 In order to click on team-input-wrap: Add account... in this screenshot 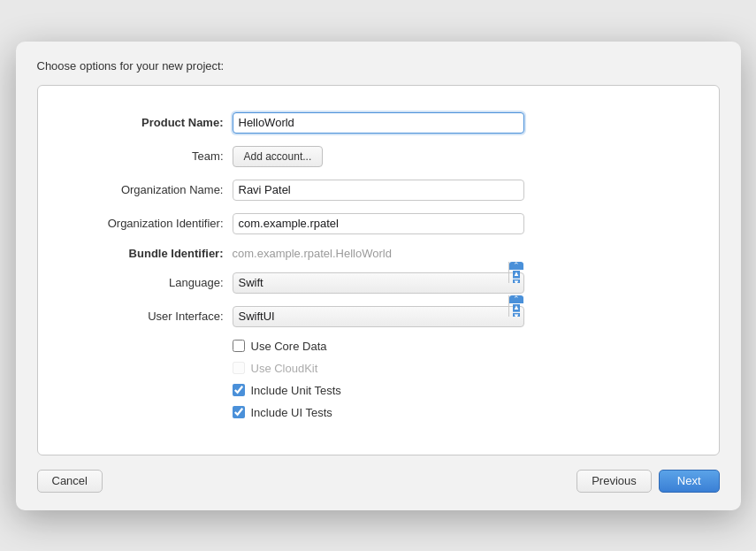, I will do `click(378, 157)`.